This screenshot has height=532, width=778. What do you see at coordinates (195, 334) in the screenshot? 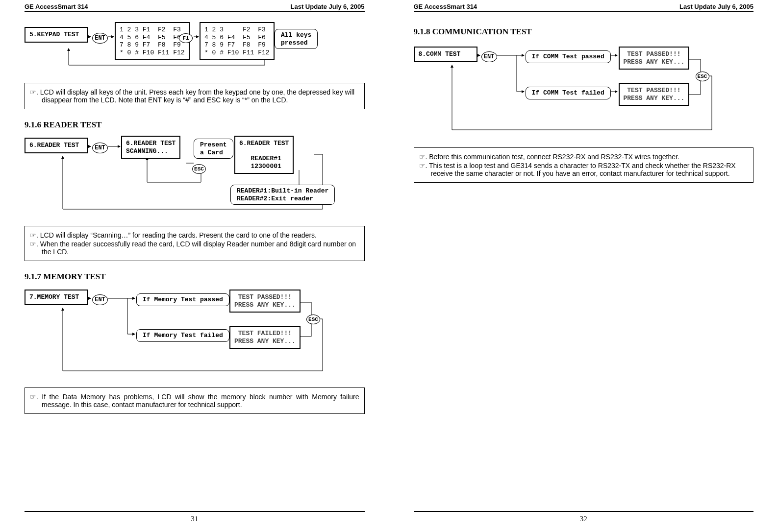
I see `memory-test-flow: 7.MEMORY TEST ENT If Memory Test passed …` at bounding box center [195, 334].